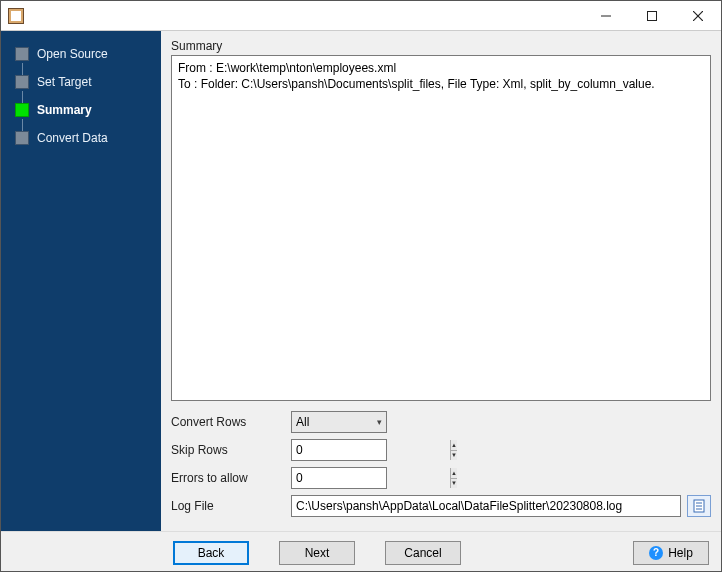 This screenshot has height=572, width=722. I want to click on errors-input, so click(371, 478).